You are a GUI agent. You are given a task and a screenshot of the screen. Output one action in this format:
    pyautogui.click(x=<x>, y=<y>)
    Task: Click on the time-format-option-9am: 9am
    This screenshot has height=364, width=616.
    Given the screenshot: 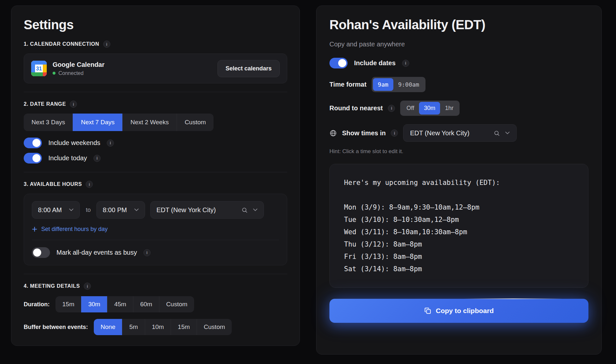 What is the action you would take?
    pyautogui.click(x=383, y=84)
    